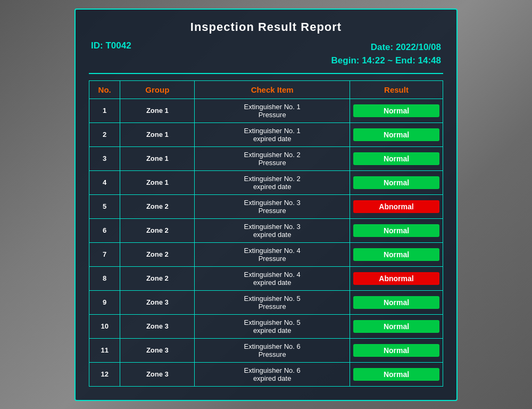  I want to click on cell-no: 2, so click(105, 134).